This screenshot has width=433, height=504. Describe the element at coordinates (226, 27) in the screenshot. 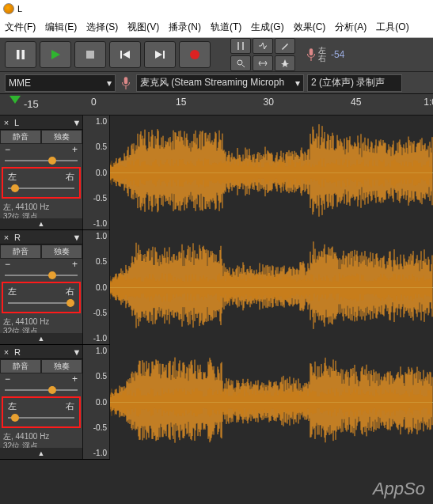

I see `menu-tracks: 轨道(T)` at that location.